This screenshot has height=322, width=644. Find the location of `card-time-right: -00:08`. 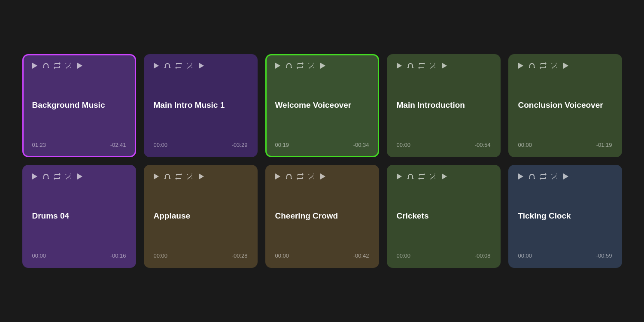

card-time-right: -00:08 is located at coordinates (483, 256).